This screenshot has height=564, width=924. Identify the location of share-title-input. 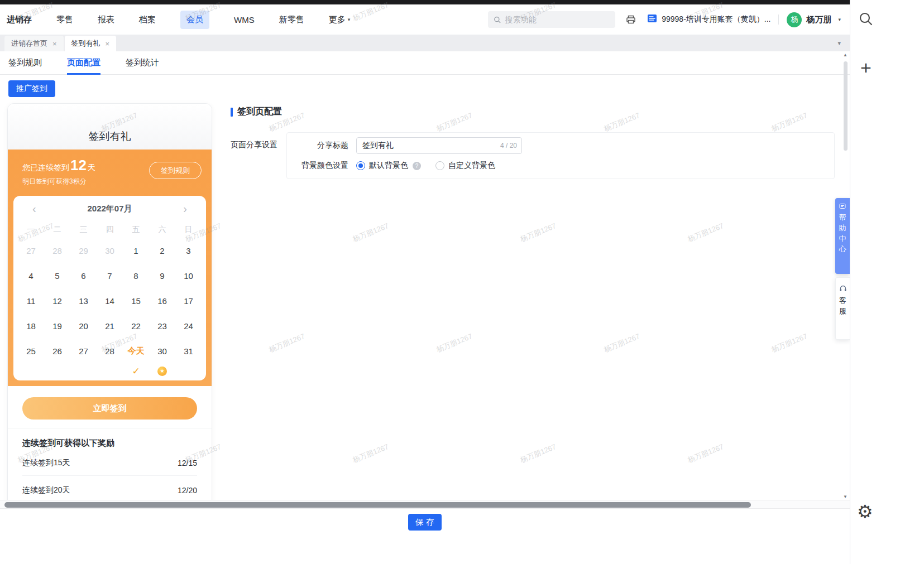
(429, 146).